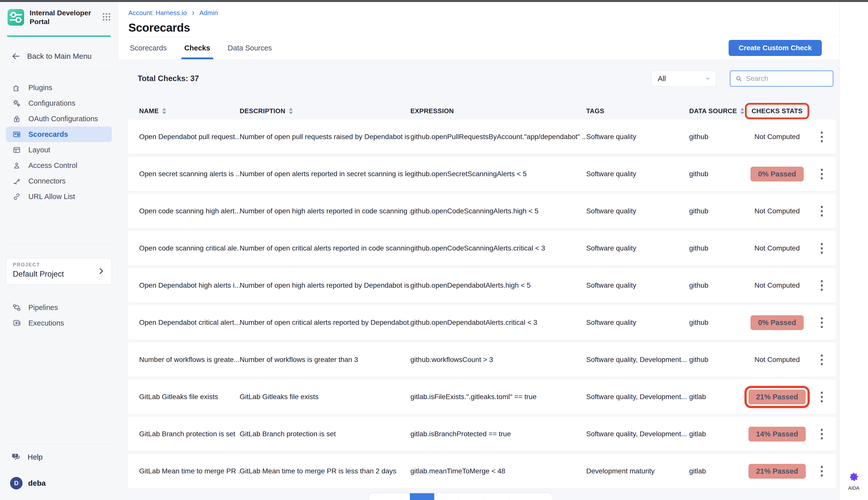 This screenshot has width=868, height=500. Describe the element at coordinates (16, 483) in the screenshot. I see `avatar: D` at that location.